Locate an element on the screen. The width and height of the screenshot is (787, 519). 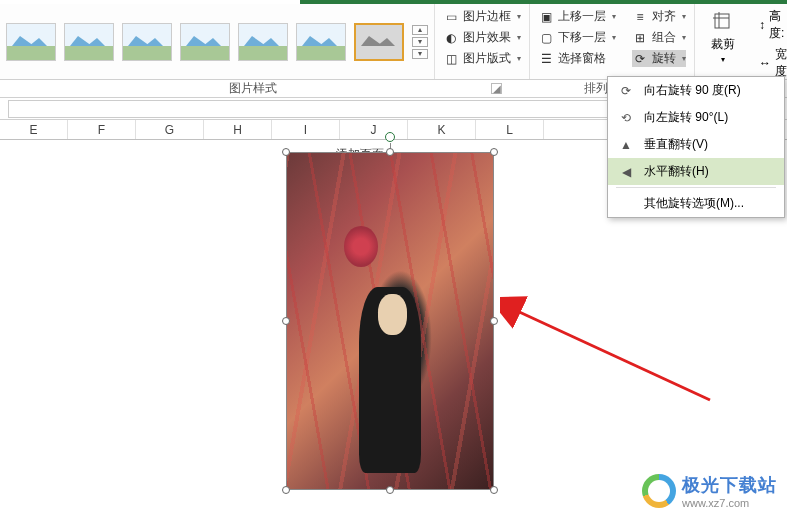
arrange-group-left: ▣上移一层▾ ▢下移一层▾ ☰选择窗格 is located at coordinates (576, 42).